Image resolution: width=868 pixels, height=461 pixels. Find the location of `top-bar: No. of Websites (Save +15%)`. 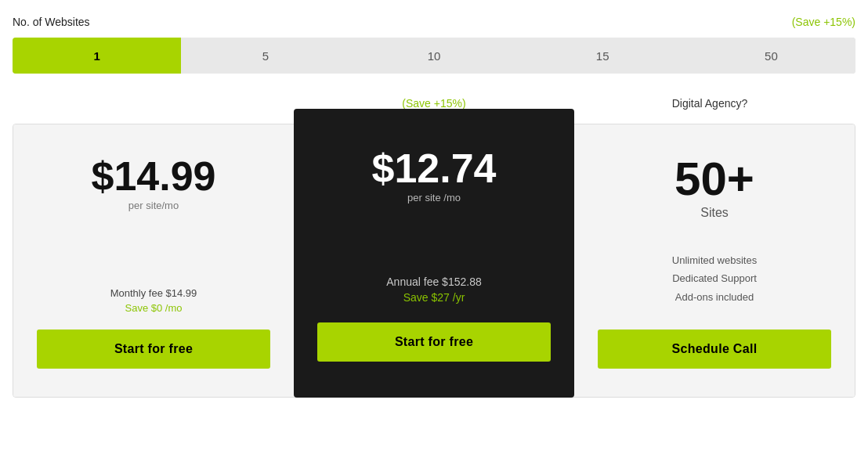

top-bar: No. of Websites (Save +15%) is located at coordinates (434, 22).